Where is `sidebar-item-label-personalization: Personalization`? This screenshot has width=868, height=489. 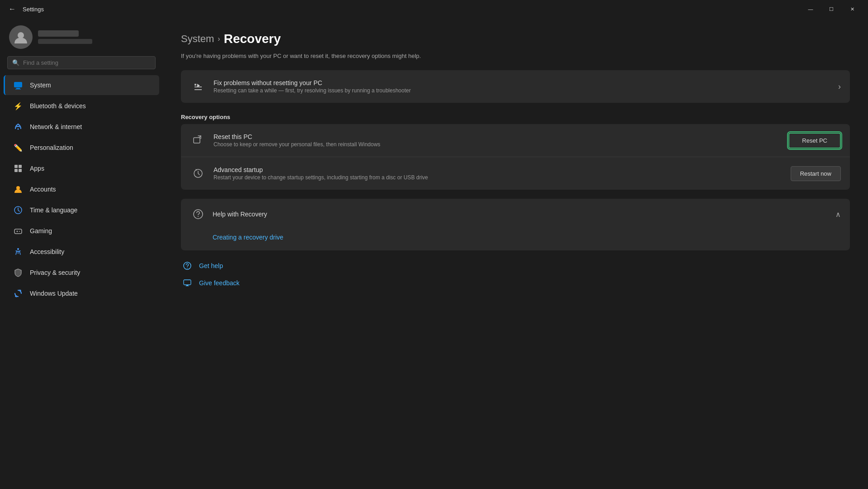
sidebar-item-label-personalization: Personalization is located at coordinates (52, 148).